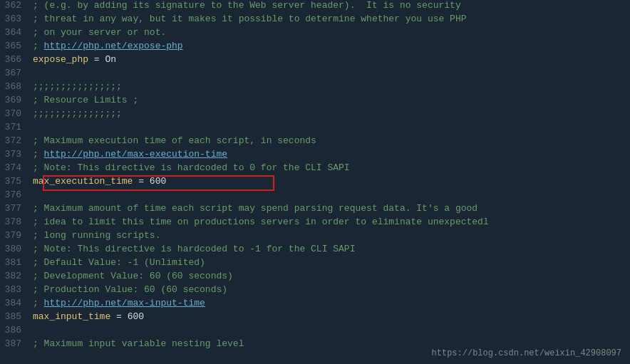 This screenshot has height=364, width=630. What do you see at coordinates (330, 343) in the screenshot?
I see `line-content: ; Maximum input variable nesting level` at bounding box center [330, 343].